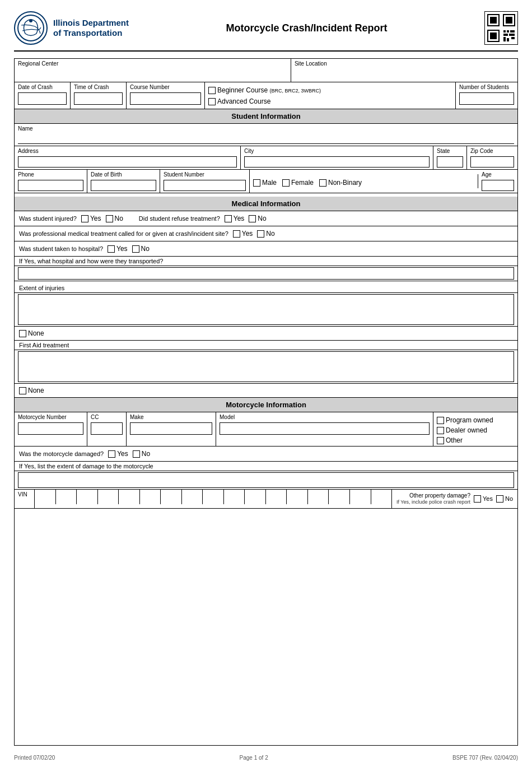 The image size is (532, 772). Describe the element at coordinates (123, 454) in the screenshot. I see `moto-damaged-yes-label: Yes` at that location.